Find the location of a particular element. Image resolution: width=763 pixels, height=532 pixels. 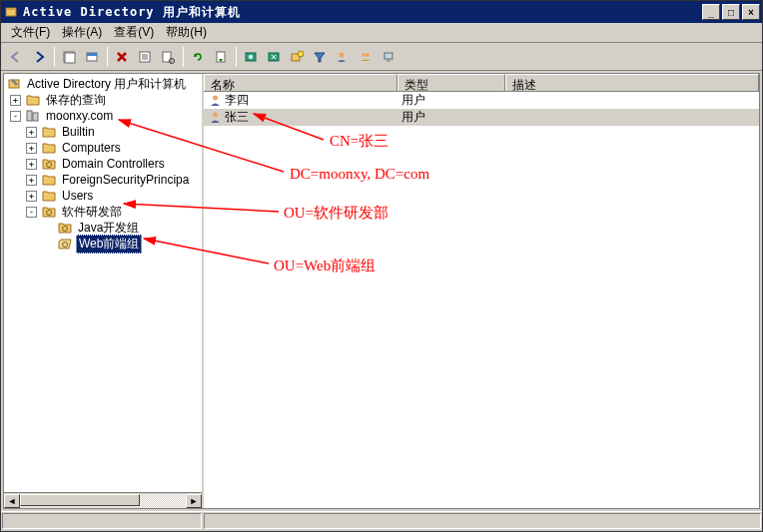

app-icon is located at coordinates (11, 12).